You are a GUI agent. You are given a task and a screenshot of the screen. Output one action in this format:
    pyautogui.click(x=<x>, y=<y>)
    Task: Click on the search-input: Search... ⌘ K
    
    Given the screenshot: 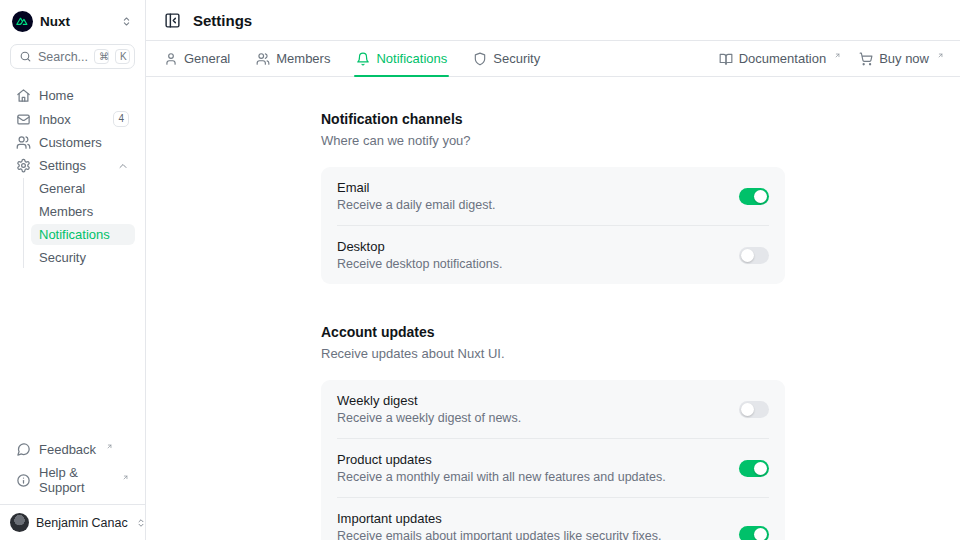 What is the action you would take?
    pyautogui.click(x=72, y=56)
    